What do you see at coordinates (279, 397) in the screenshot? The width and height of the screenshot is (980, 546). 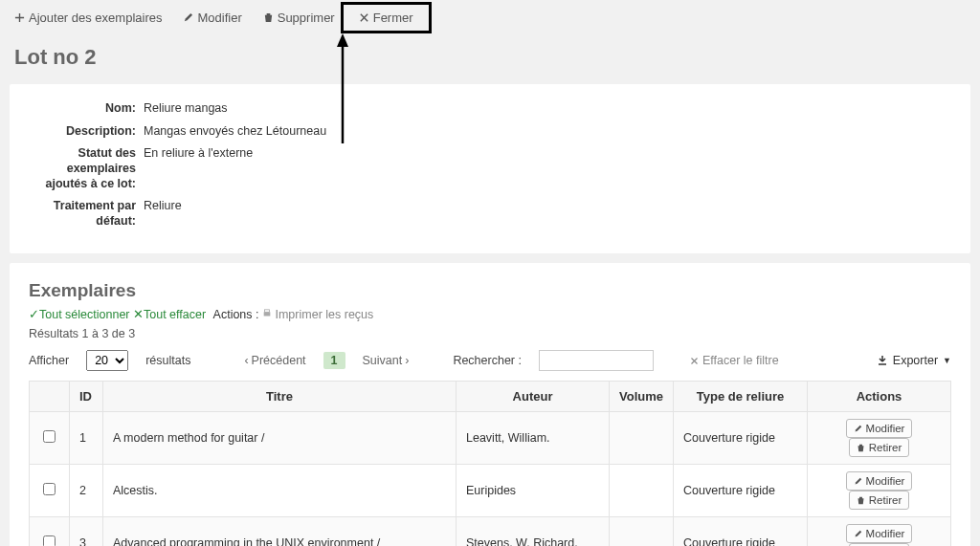 I see `col-title: Titre` at bounding box center [279, 397].